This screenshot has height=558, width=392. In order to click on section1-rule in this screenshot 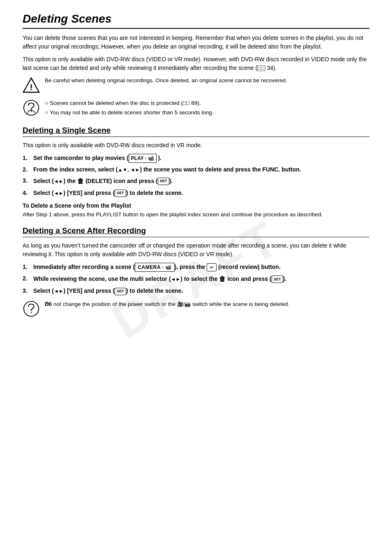, I will do `click(196, 137)`.